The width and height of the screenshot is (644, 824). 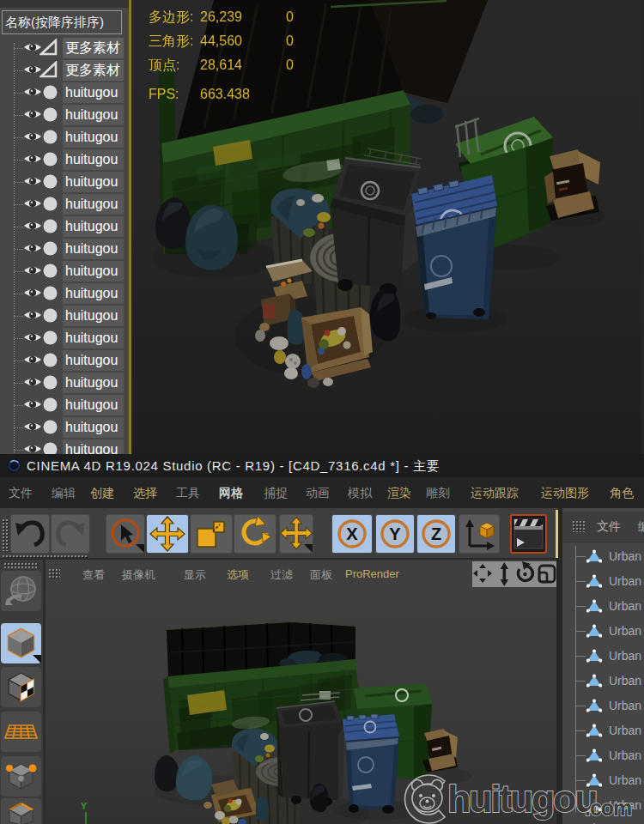 I want to click on svg-text: .com, so click(x=608, y=808).